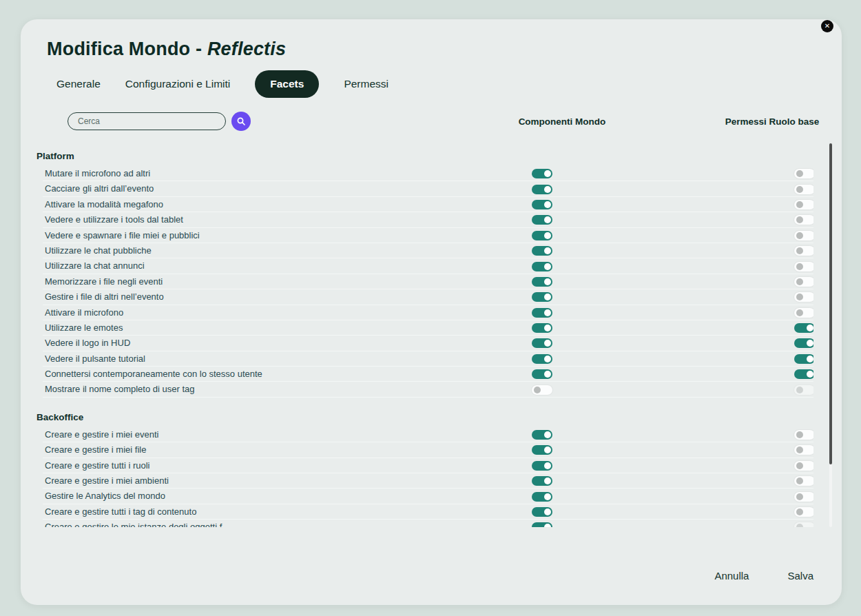 Image resolution: width=861 pixels, height=616 pixels. What do you see at coordinates (428, 282) in the screenshot?
I see `permission-row: Memorizzare i file negli eventi` at bounding box center [428, 282].